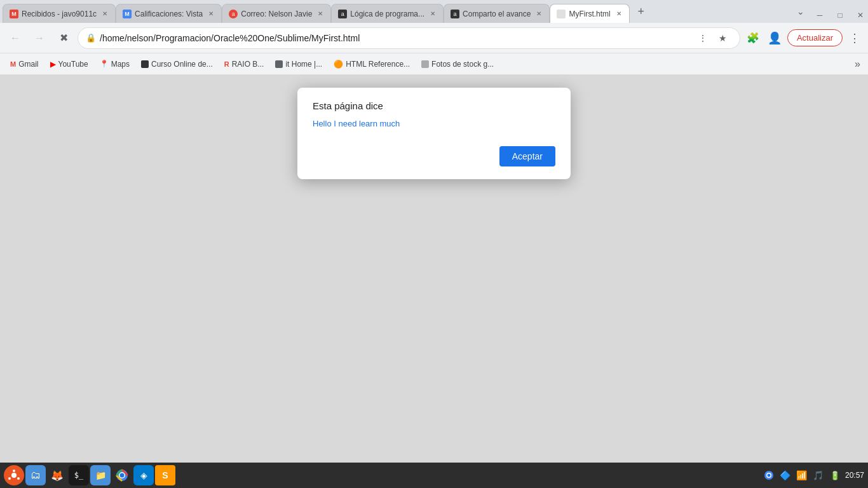 This screenshot has width=868, height=488. What do you see at coordinates (74, 64) in the screenshot?
I see `bookmark-youtube-label: YouTube` at bounding box center [74, 64].